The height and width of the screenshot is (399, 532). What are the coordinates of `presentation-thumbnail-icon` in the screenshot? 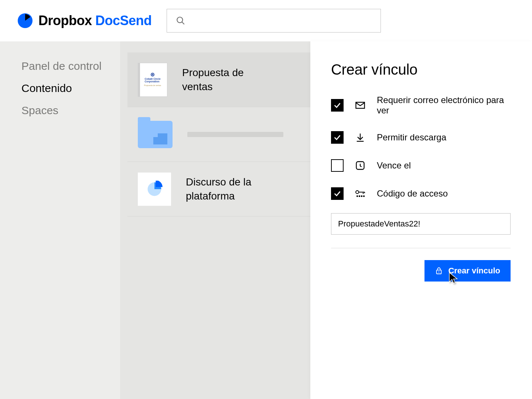 It's located at (154, 189).